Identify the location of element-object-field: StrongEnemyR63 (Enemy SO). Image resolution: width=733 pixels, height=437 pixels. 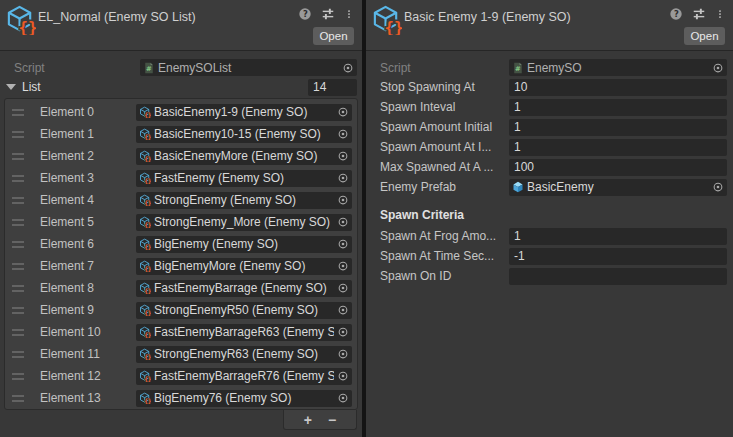
(244, 354).